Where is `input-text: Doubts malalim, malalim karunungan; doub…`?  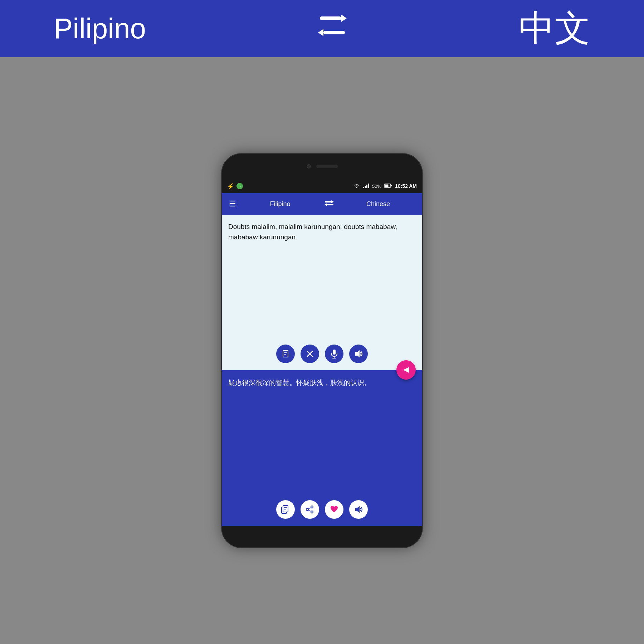
input-text: Doubts malalim, malalim karunungan; doub… is located at coordinates (322, 281).